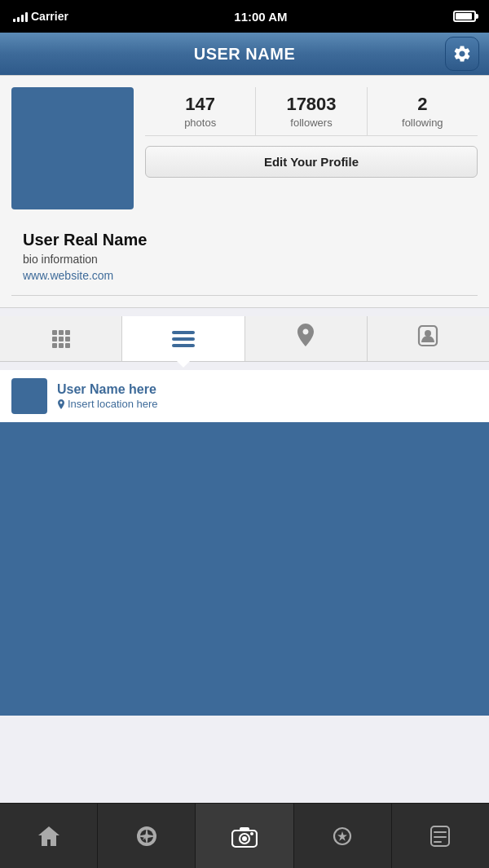 This screenshot has width=489, height=868. What do you see at coordinates (465, 16) in the screenshot?
I see `status-bar-right` at bounding box center [465, 16].